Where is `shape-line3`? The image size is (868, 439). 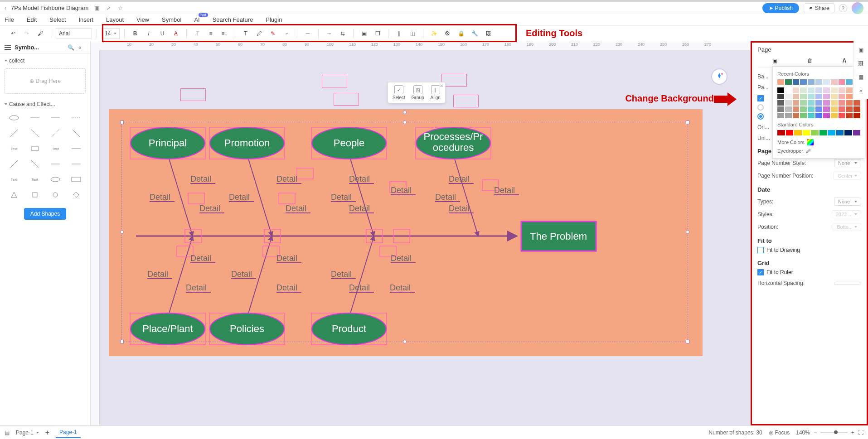
shape-line3 is located at coordinates (76, 149).